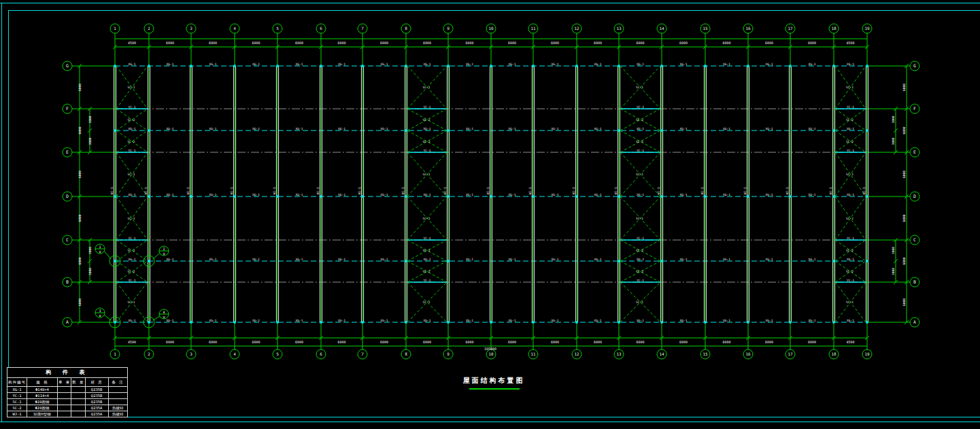 This screenshot has width=980, height=429. Describe the element at coordinates (156, 256) in the screenshot. I see `detail-callout: 2W` at that location.